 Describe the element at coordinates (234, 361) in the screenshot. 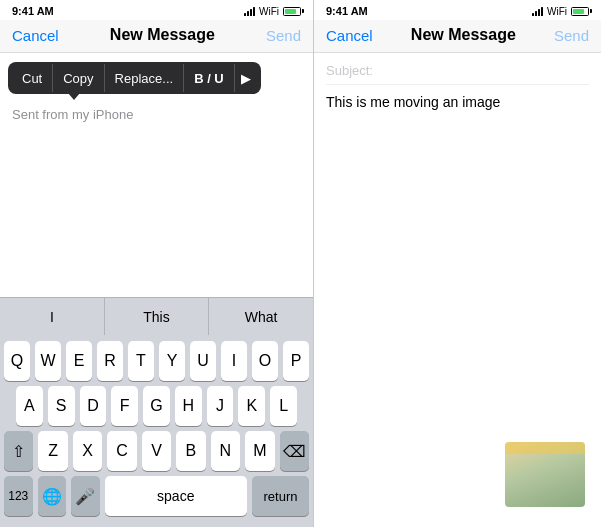

I see `key-I: I` at that location.